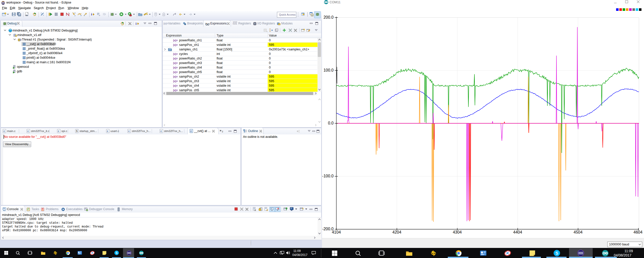 The height and width of the screenshot is (258, 644). I want to click on svg-text: 100.0, so click(329, 70).